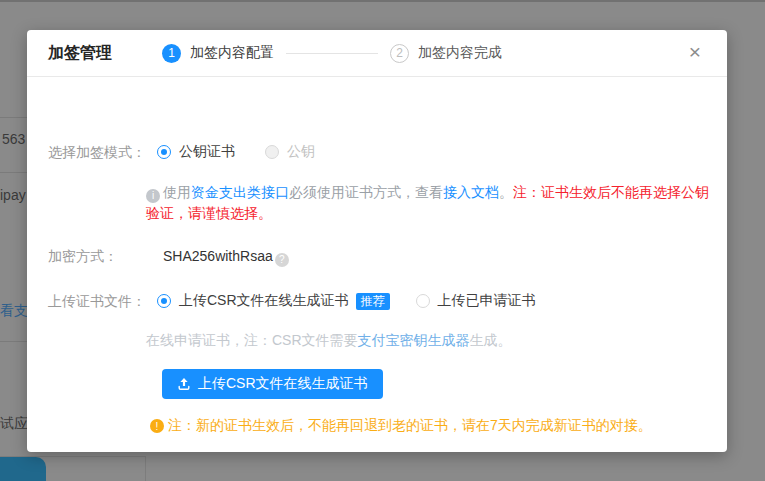  Describe the element at coordinates (414, 340) in the screenshot. I see `keygen-tool-link: 支付宝密钥生成器` at that location.